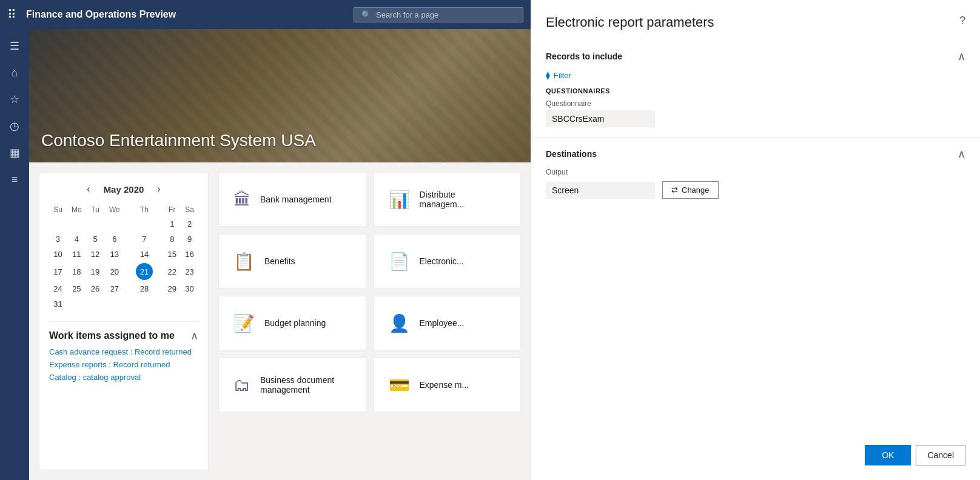  What do you see at coordinates (15, 73) in the screenshot?
I see `home-icon: ⌂` at bounding box center [15, 73].